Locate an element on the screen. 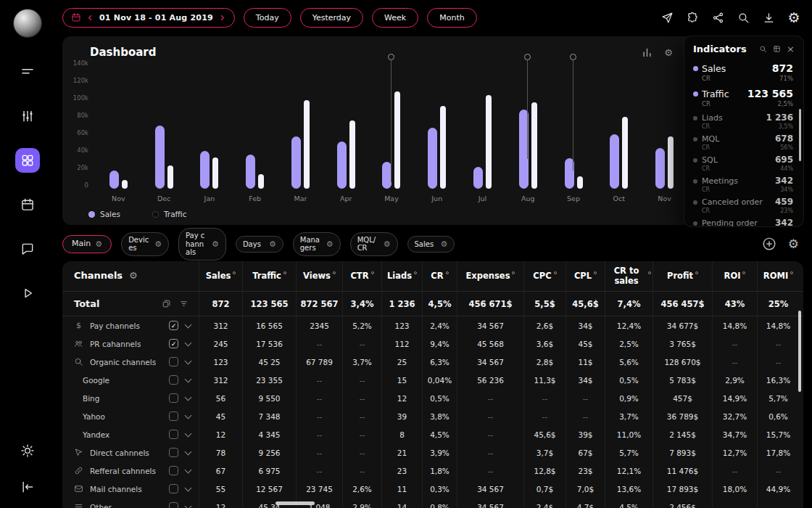 Image resolution: width=812 pixels, height=508 pixels. sidebar-item-messages is located at coordinates (28, 249).